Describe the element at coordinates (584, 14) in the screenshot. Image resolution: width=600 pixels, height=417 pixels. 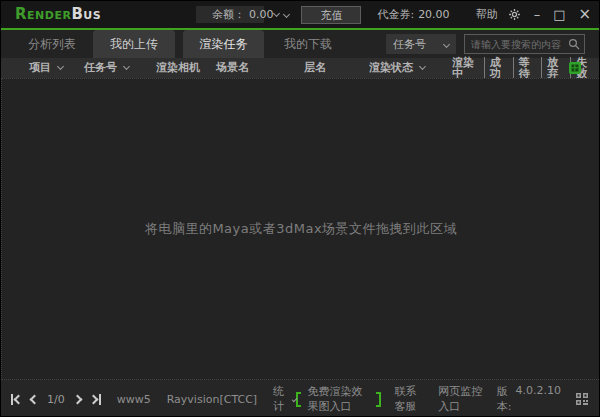
I see `close-button: ×` at that location.